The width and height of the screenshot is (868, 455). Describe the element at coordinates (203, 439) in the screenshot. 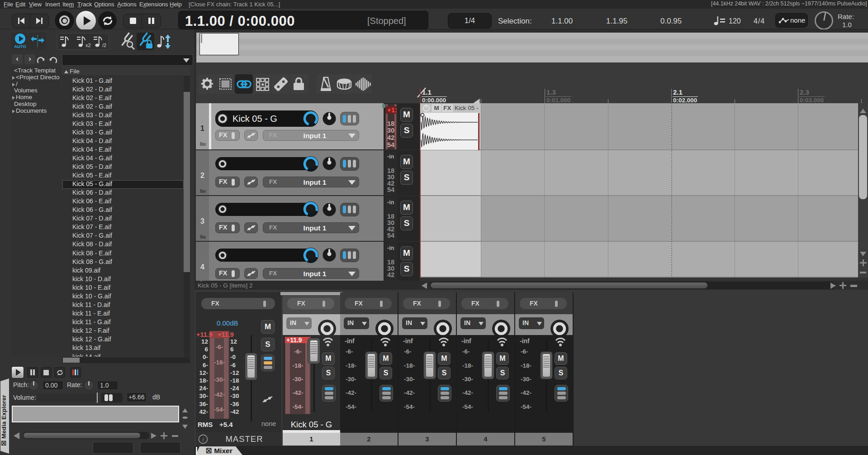

I see `svg-text: i` at that location.